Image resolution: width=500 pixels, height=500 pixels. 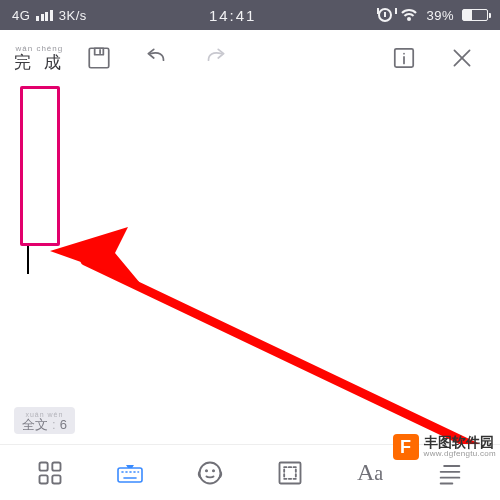 I want to click on signal-bars-icon, so click(x=44, y=16).